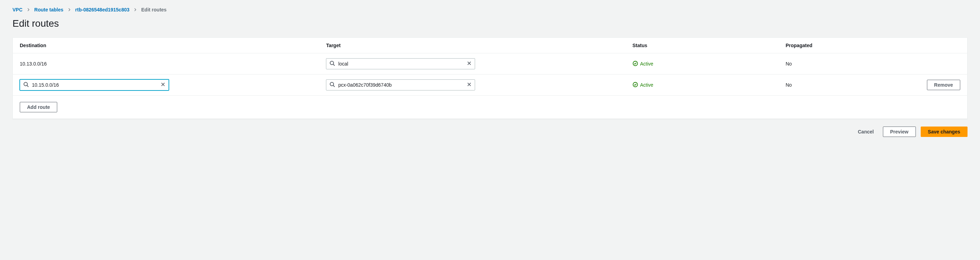 Image resolution: width=980 pixels, height=260 pixels. What do you see at coordinates (490, 10) in the screenshot?
I see `breadcrumb: VPC Route tables rtb-0826548ed1915c803 E…` at bounding box center [490, 10].